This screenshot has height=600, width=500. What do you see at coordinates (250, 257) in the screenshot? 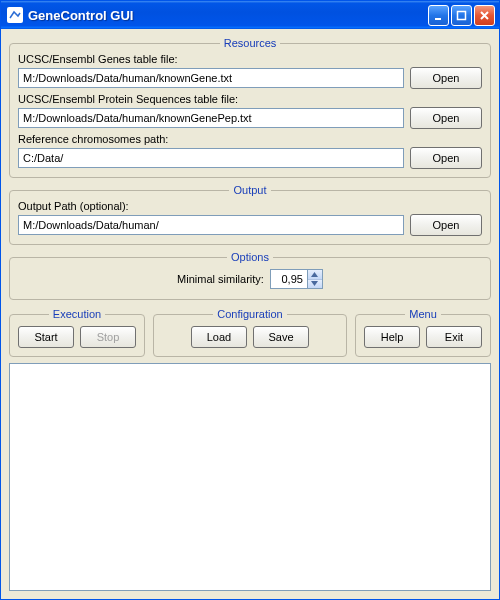
I see `options-legend: Options` at bounding box center [250, 257].